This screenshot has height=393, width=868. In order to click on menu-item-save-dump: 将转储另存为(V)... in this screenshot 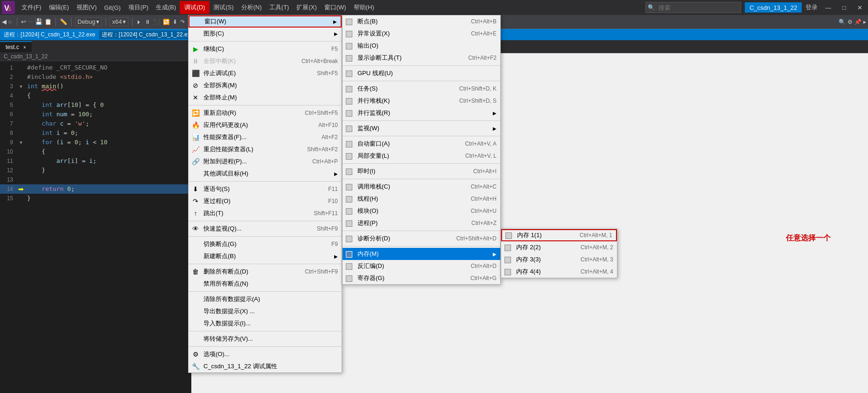, I will do `click(265, 339)`.